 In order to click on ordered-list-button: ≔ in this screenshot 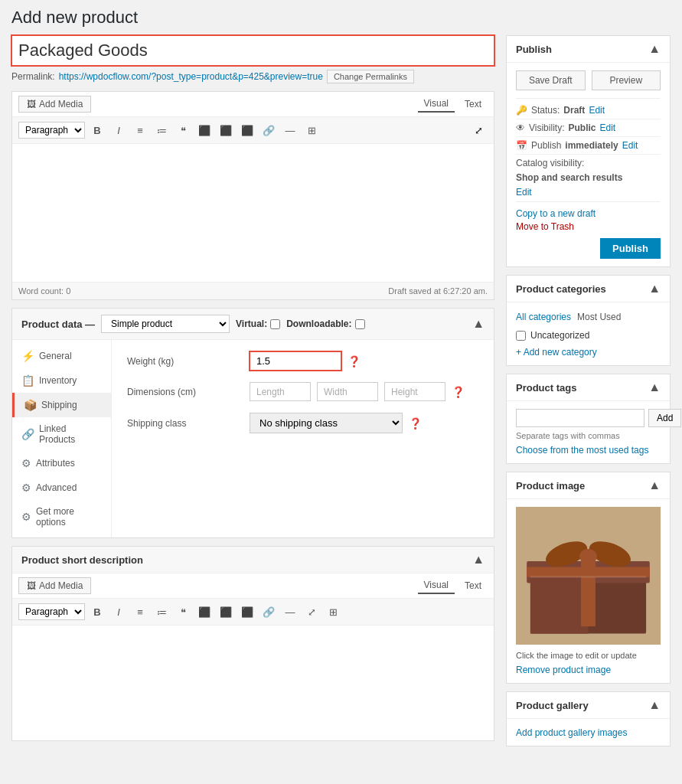, I will do `click(162, 130)`.